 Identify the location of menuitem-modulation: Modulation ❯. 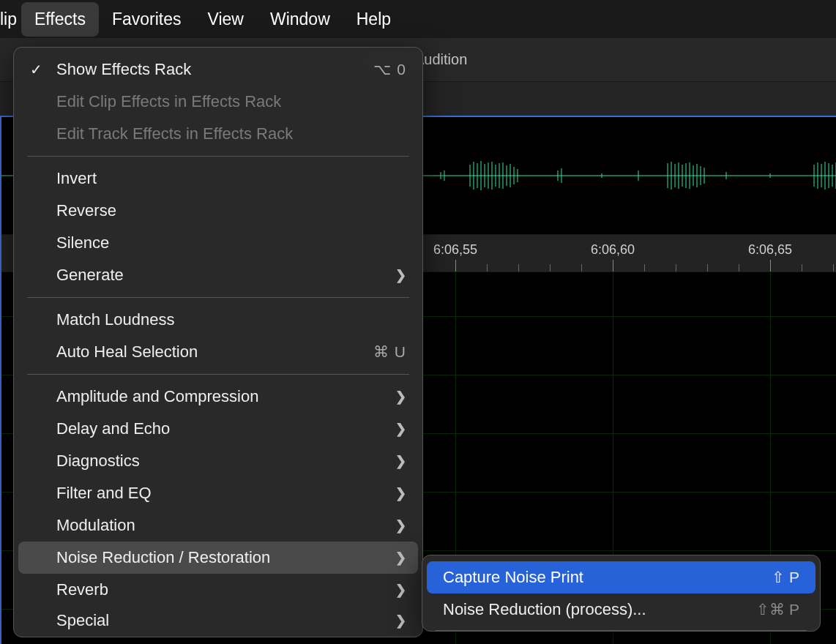
(218, 525).